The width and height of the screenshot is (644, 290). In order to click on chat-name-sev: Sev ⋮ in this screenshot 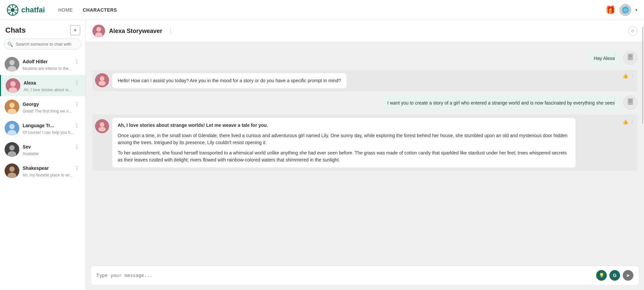, I will do `click(52, 147)`.